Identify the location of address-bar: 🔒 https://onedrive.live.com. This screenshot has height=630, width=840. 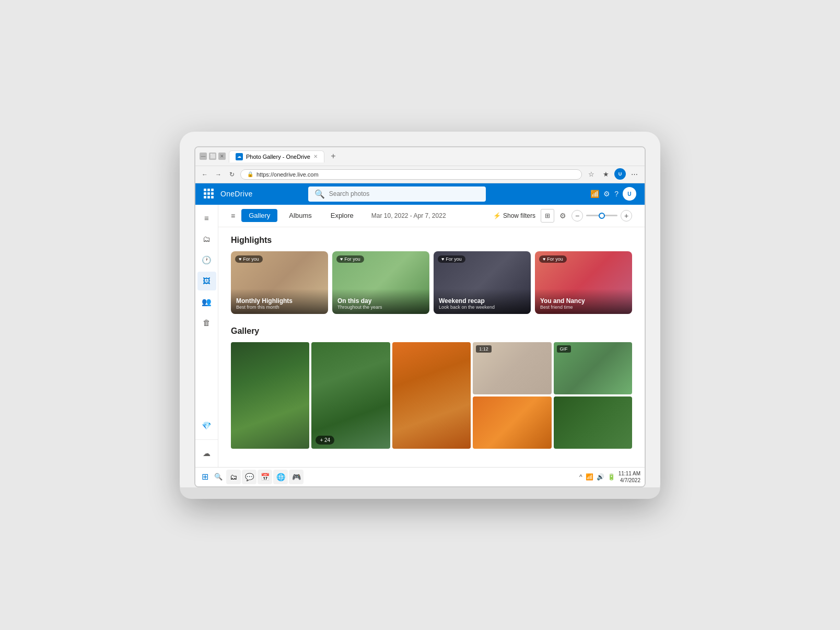
(411, 174).